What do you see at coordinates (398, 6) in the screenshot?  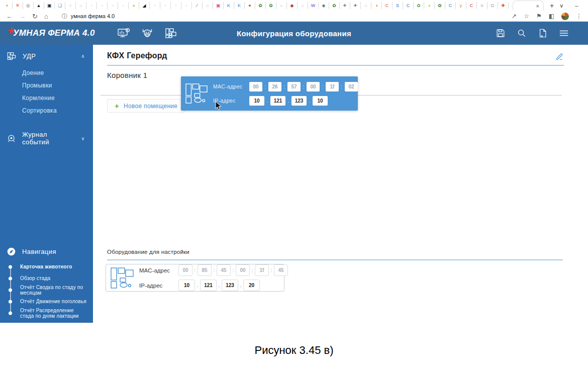 I see `pinned-tab: S` at bounding box center [398, 6].